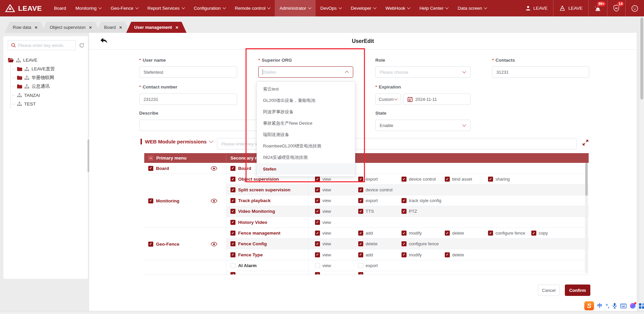 The image size is (644, 314). Describe the element at coordinates (306, 169) in the screenshot. I see `org-option-stefen: Stefen` at that location.